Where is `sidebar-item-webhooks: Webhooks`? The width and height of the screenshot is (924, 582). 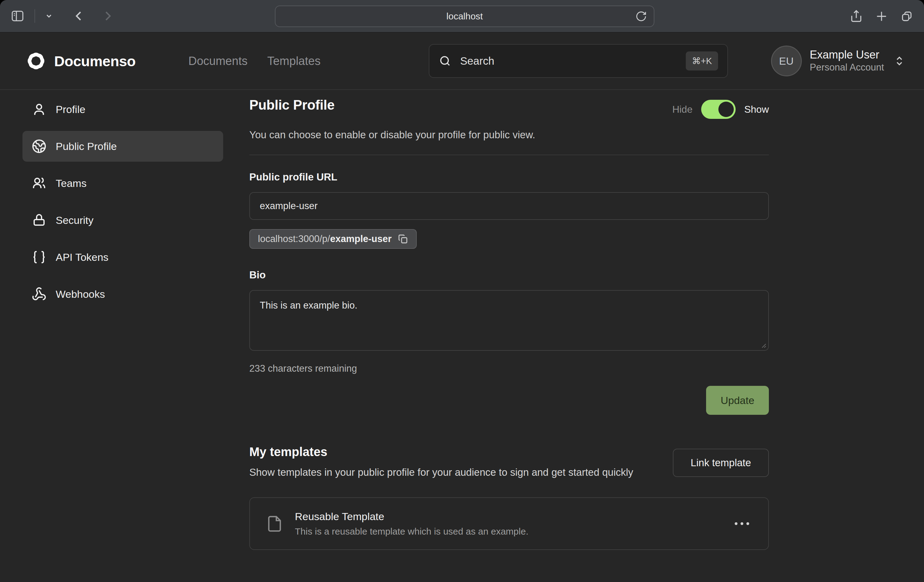
sidebar-item-webhooks: Webhooks is located at coordinates (123, 294).